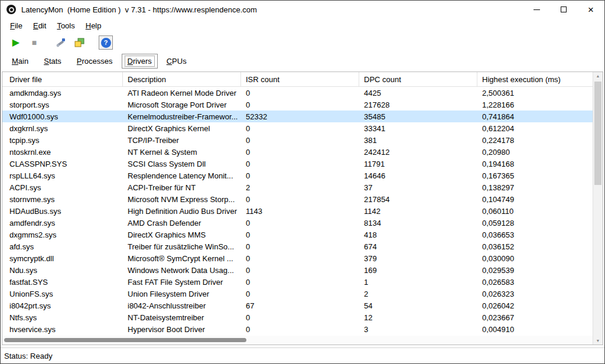 This screenshot has width=605, height=364. What do you see at coordinates (535, 141) in the screenshot?
I see `cell-highest-execution: 0,224178` at bounding box center [535, 141].